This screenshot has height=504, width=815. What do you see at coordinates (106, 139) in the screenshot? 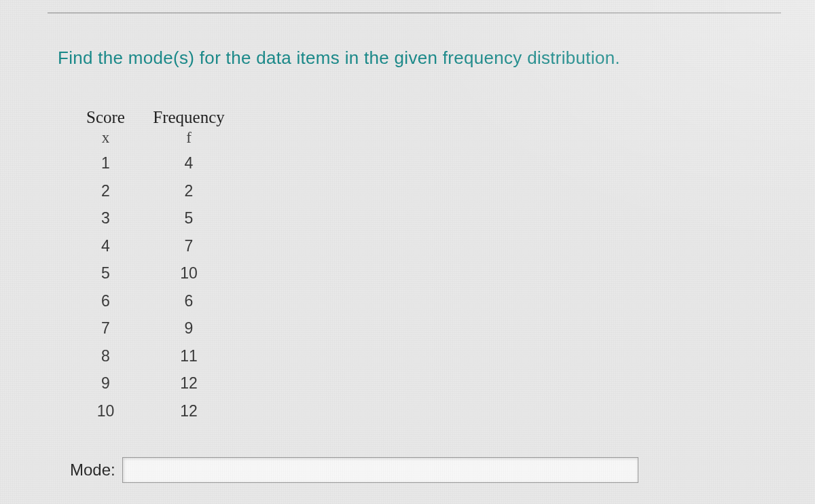
I see `symbol-x: x` at bounding box center [106, 139].